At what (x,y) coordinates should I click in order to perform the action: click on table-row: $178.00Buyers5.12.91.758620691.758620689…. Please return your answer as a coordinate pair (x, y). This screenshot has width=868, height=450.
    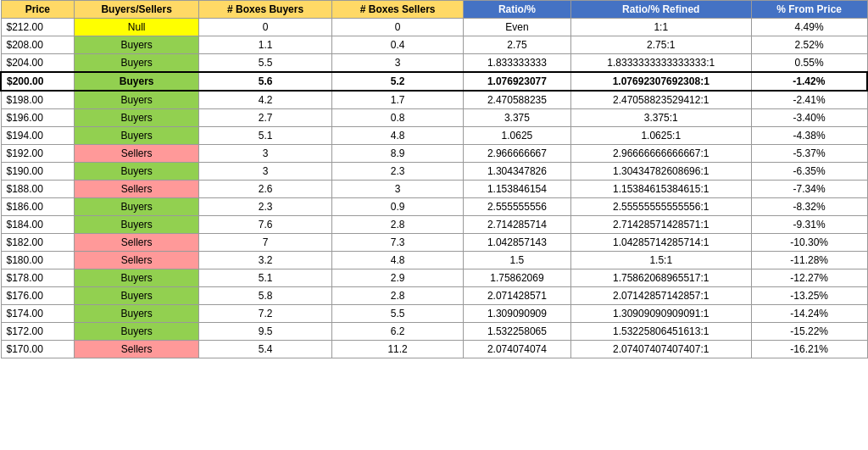
    Looking at the image, I should click on (434, 278).